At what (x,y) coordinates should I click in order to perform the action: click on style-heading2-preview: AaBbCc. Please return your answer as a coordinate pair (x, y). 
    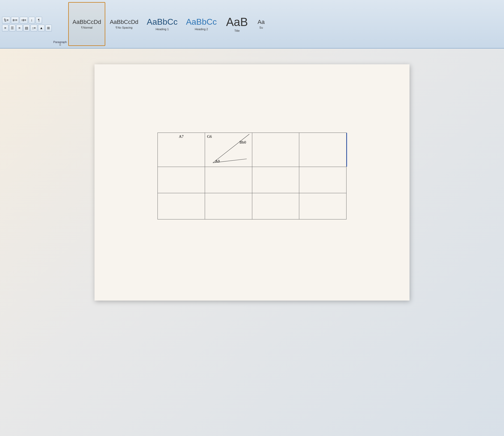
    Looking at the image, I should click on (201, 22).